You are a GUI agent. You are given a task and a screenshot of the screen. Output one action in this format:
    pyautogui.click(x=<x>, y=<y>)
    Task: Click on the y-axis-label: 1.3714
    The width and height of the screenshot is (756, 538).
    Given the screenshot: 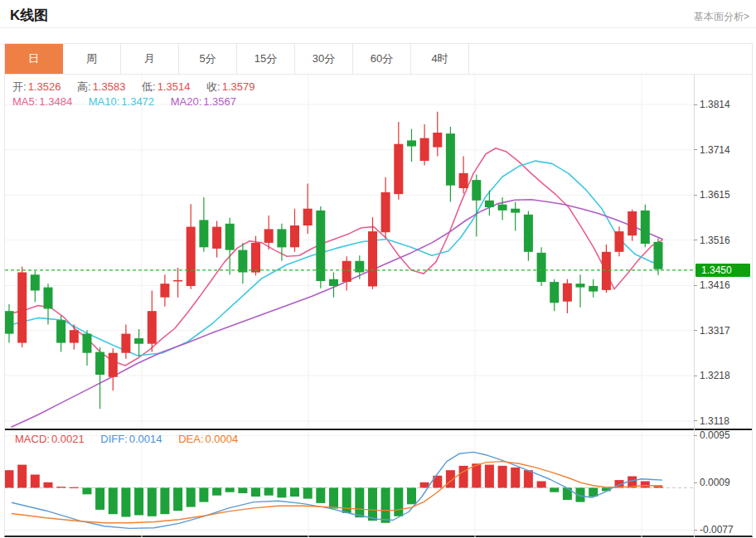 What is the action you would take?
    pyautogui.click(x=712, y=150)
    